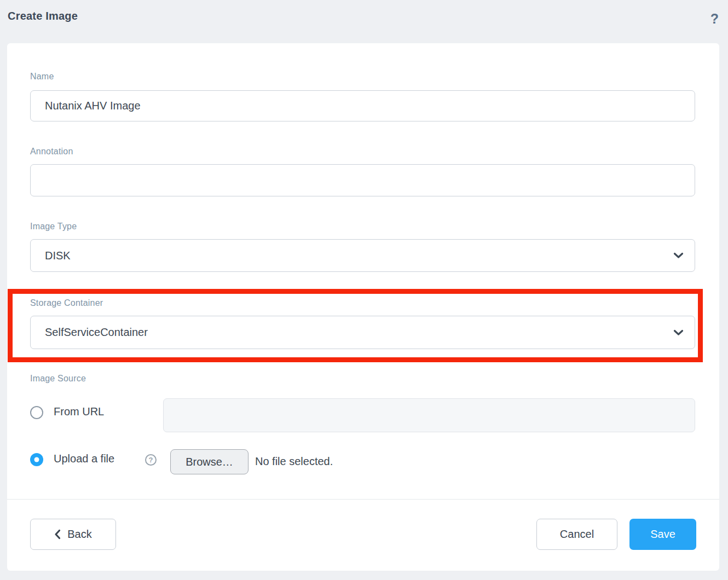  I want to click on storage-container-value: SelfServiceContainer, so click(96, 333).